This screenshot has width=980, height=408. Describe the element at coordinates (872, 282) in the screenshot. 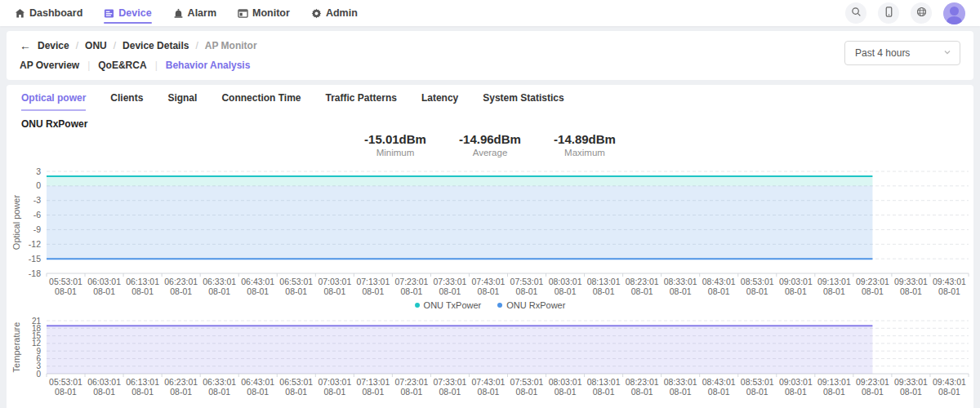

I see `x-tick-time: 09:23:01` at that location.